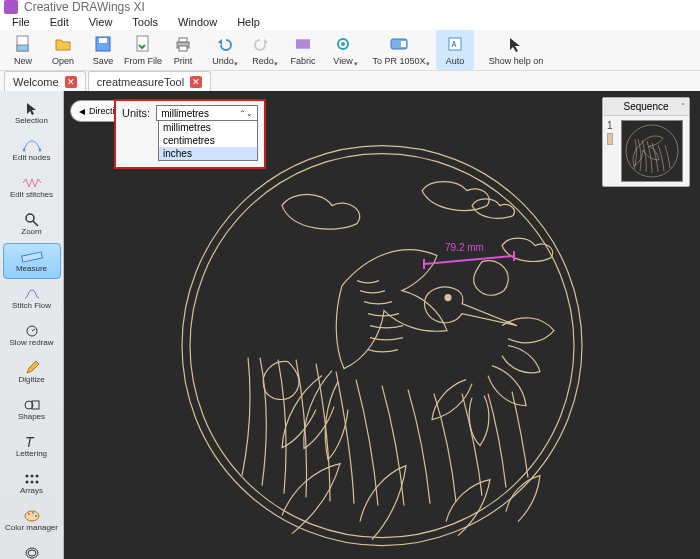 This screenshot has height=559, width=700. Describe the element at coordinates (516, 50) in the screenshot. I see `show-help-button: Show help on` at that location.